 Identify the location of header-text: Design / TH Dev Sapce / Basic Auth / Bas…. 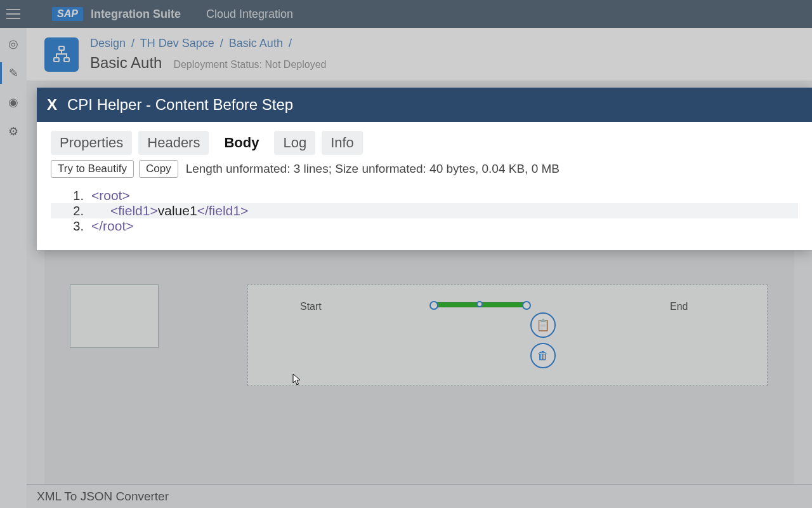
(208, 55).